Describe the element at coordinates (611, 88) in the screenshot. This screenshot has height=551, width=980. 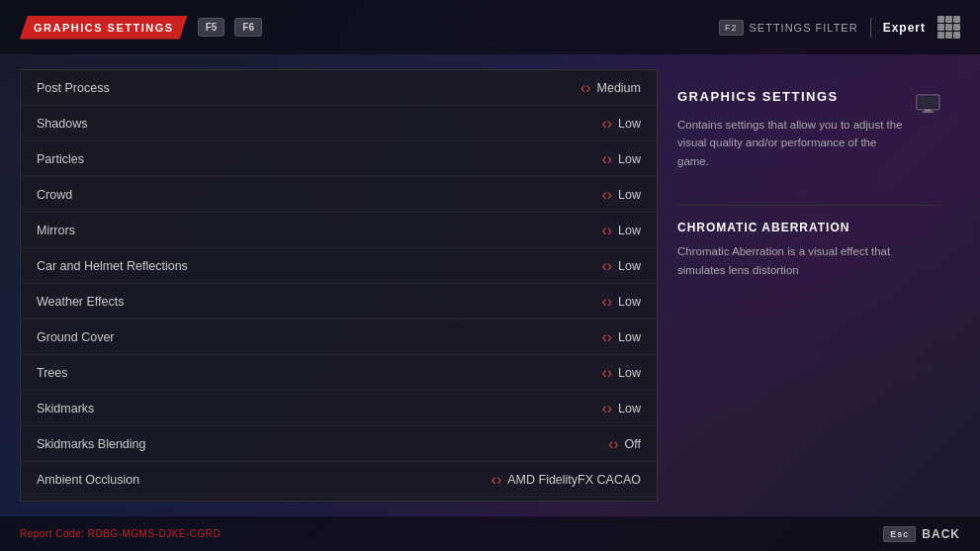
I see `setting-value: ‹›Medium` at that location.